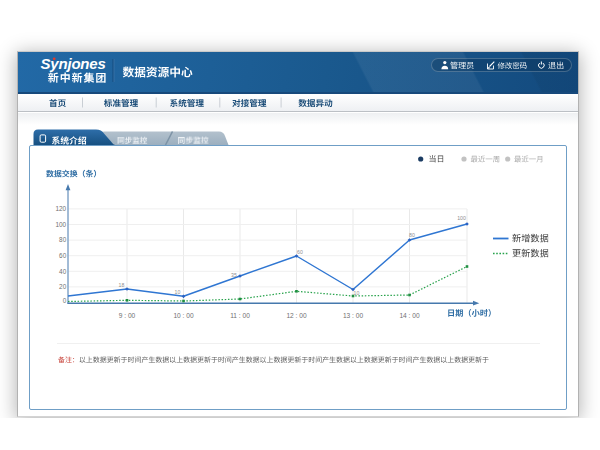 This screenshot has height=450, width=600. I want to click on svg-text: 35, so click(234, 275).